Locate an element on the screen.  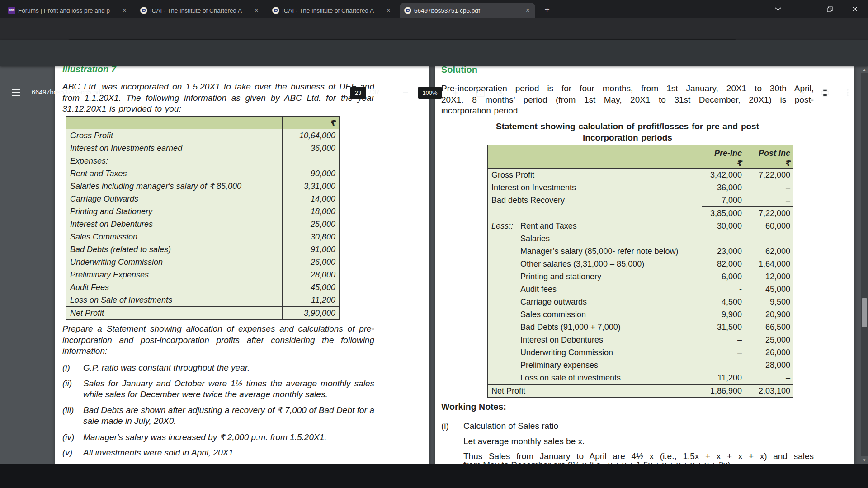
currency-header: ₹ is located at coordinates (311, 123).